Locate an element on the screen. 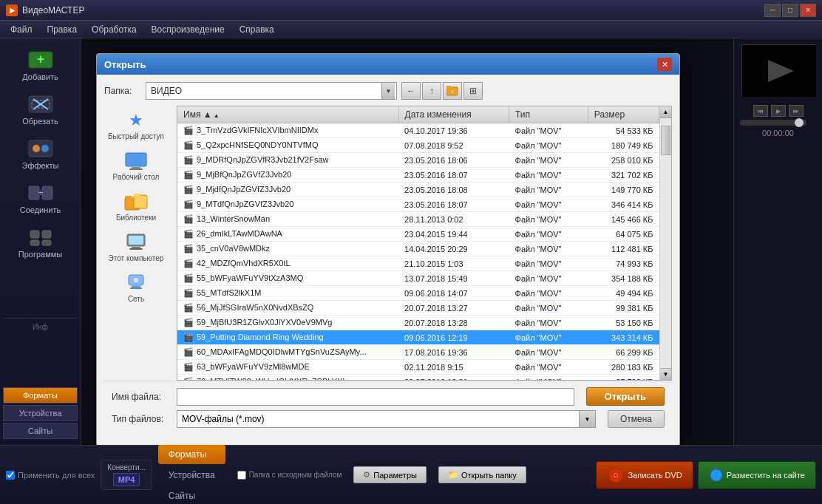 This screenshot has height=504, width=822. open-folder-button: 📁 Открыть папку is located at coordinates (482, 474).